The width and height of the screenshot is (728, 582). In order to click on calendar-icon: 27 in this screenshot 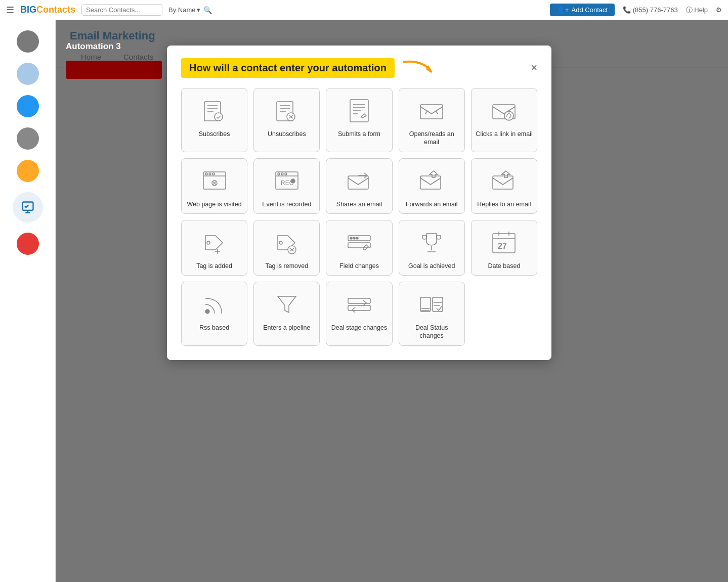, I will do `click(504, 243)`.